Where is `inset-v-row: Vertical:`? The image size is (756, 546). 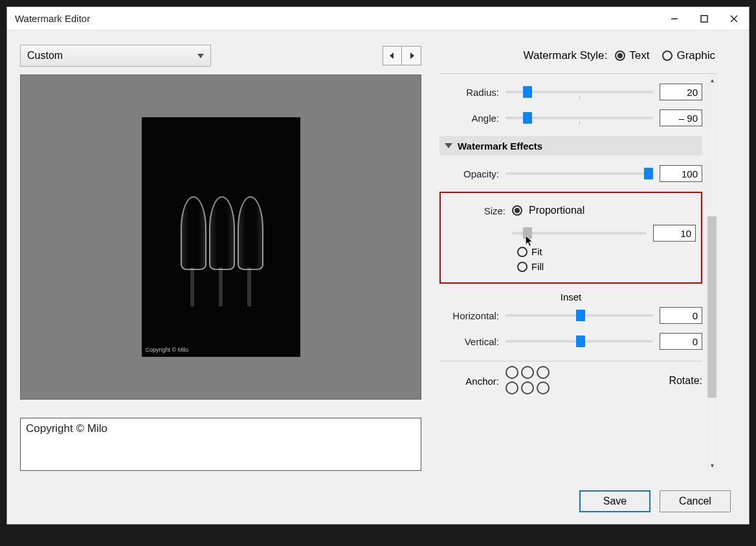
inset-v-row: Vertical: is located at coordinates (571, 341).